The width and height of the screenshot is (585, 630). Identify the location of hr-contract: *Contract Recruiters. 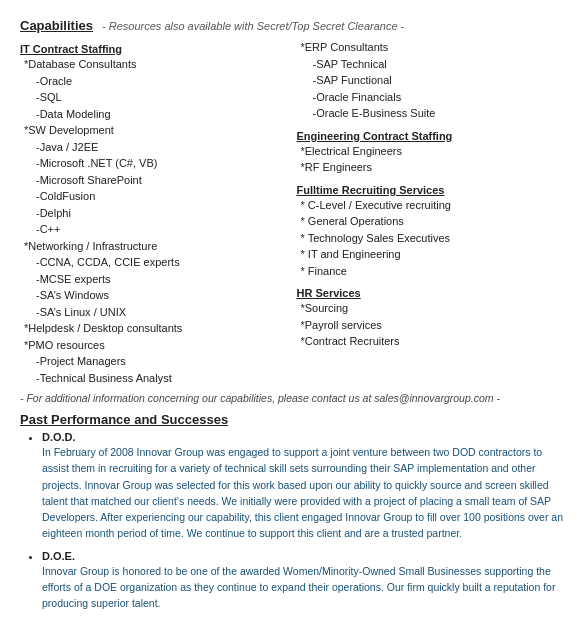
(434, 342).